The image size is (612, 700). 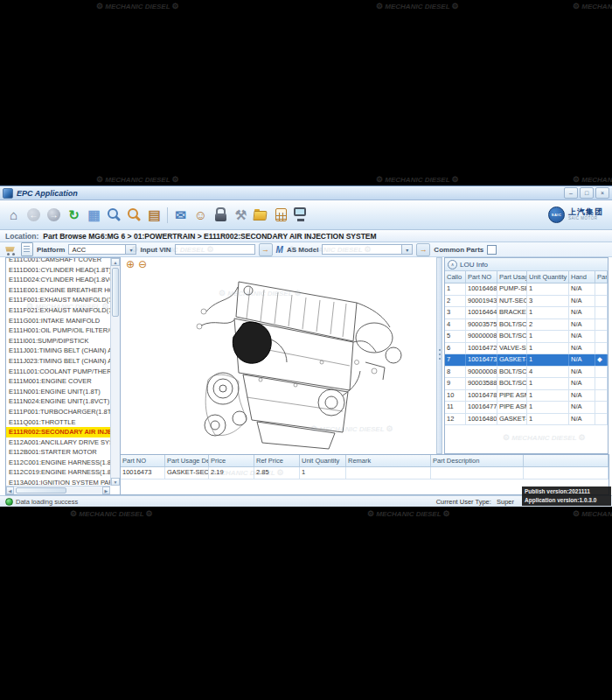 I want to click on table-cell: 4, so click(x=456, y=326).